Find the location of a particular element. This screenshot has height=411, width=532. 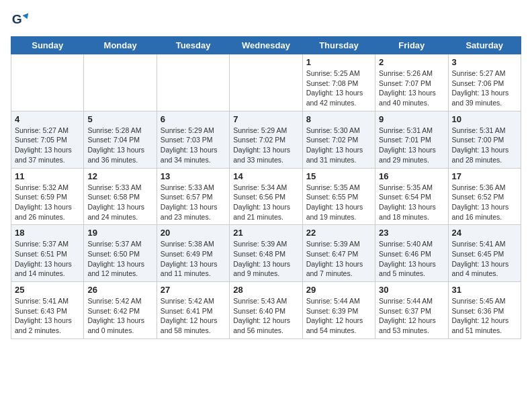

day-info: Sunrise: 5:44 AM Sunset: 6:37 PM Dayligh… is located at coordinates (411, 316).